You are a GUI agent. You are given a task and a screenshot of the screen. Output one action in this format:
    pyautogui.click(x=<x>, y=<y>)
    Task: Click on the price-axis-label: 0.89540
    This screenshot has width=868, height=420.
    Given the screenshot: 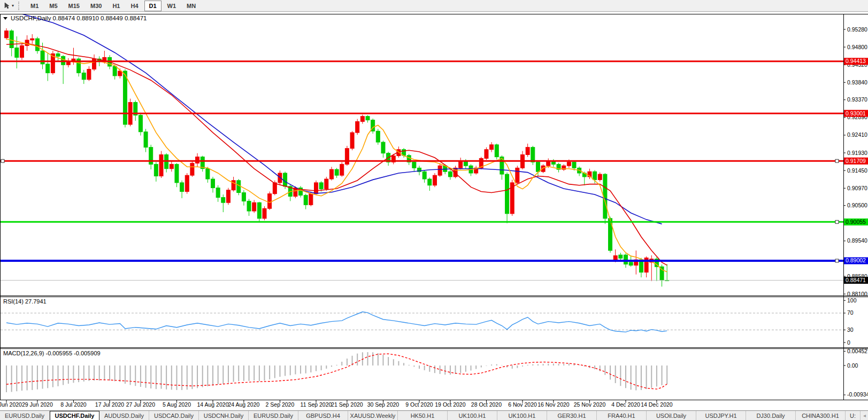 What is the action you would take?
    pyautogui.click(x=857, y=240)
    